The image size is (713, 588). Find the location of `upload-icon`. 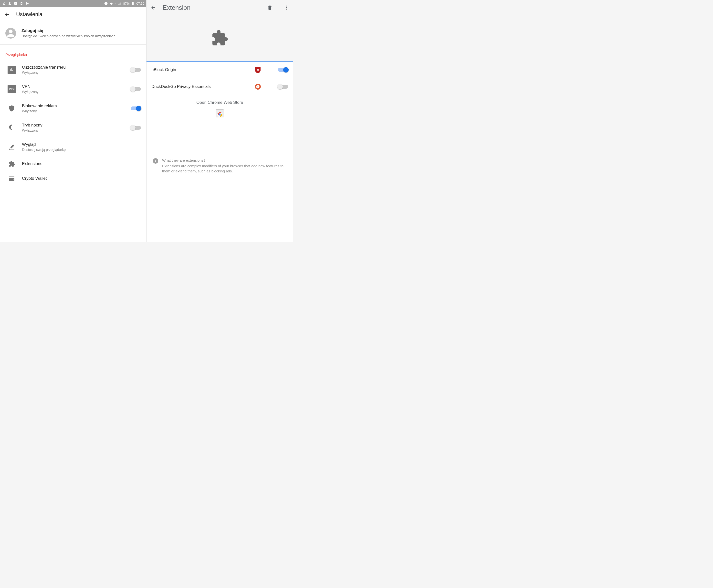

upload-icon is located at coordinates (10, 3).